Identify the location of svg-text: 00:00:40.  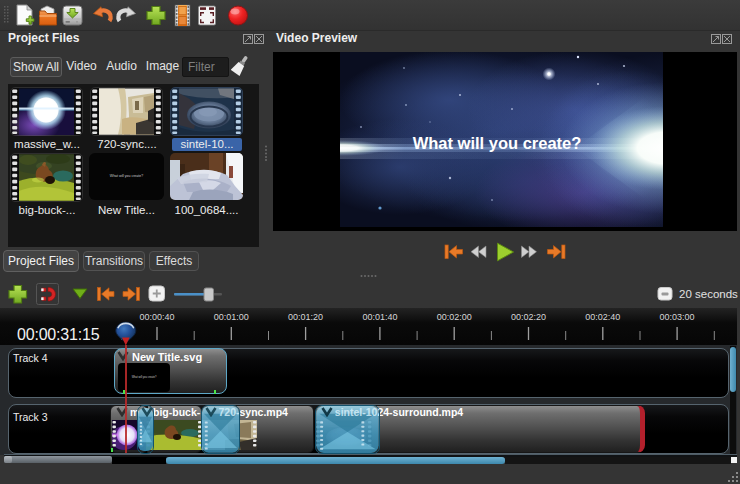
(156, 317).